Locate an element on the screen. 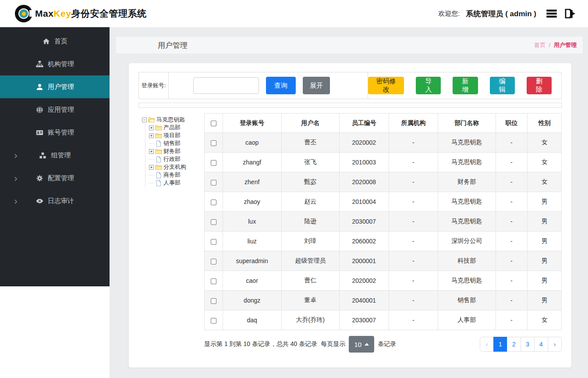 Image resolution: width=588 pixels, height=378 pixels. table-cell: zhangf is located at coordinates (252, 162).